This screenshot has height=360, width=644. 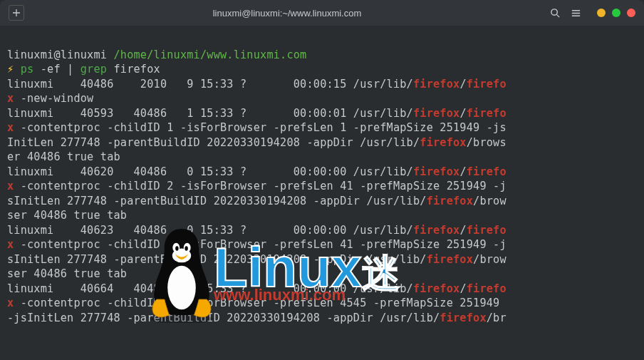 I want to click on minimize-button, so click(x=601, y=13).